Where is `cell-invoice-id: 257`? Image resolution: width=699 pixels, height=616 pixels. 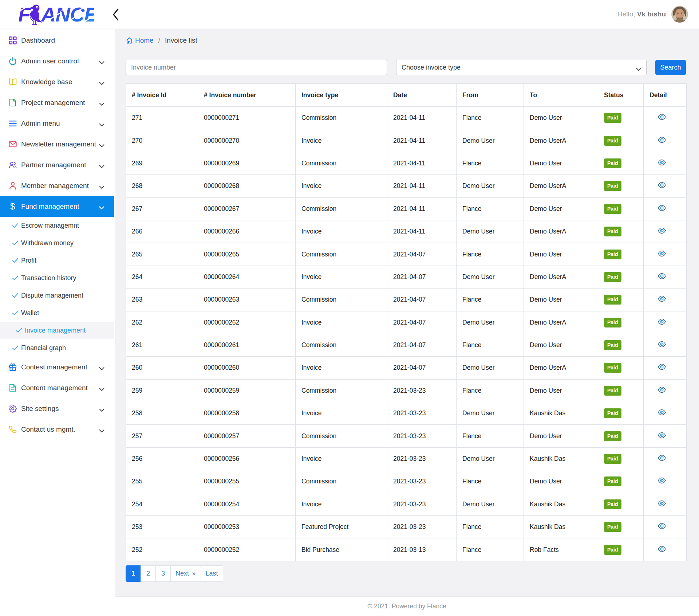 cell-invoice-id: 257 is located at coordinates (162, 436).